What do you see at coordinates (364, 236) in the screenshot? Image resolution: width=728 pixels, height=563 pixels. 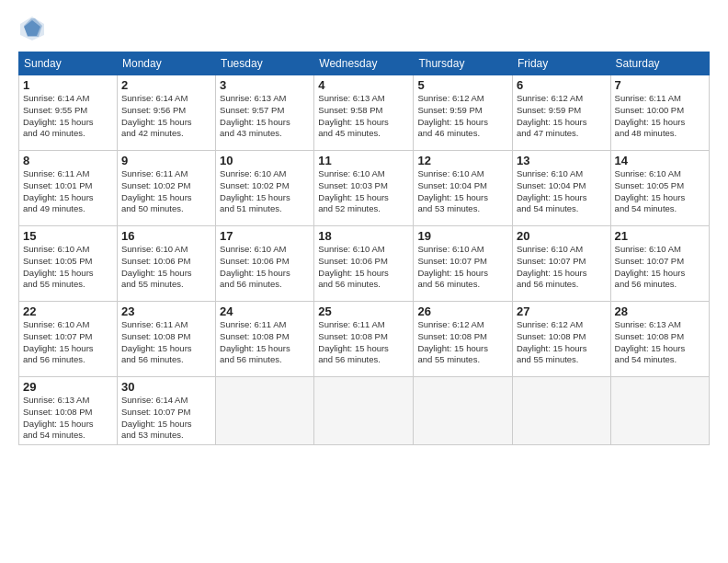 I see `day-number: 18` at bounding box center [364, 236].